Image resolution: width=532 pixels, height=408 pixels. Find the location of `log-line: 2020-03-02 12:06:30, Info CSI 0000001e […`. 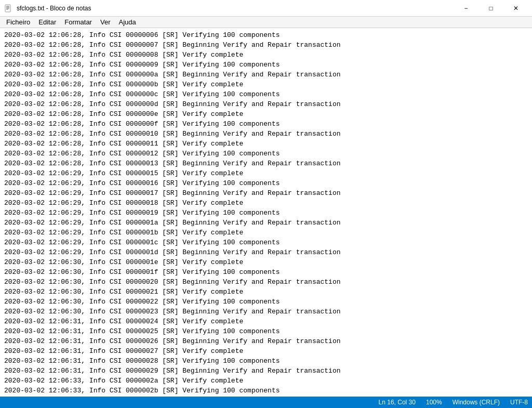

log-line: 2020-03-02 12:06:30, Info CSI 0000001e [… is located at coordinates (266, 262).